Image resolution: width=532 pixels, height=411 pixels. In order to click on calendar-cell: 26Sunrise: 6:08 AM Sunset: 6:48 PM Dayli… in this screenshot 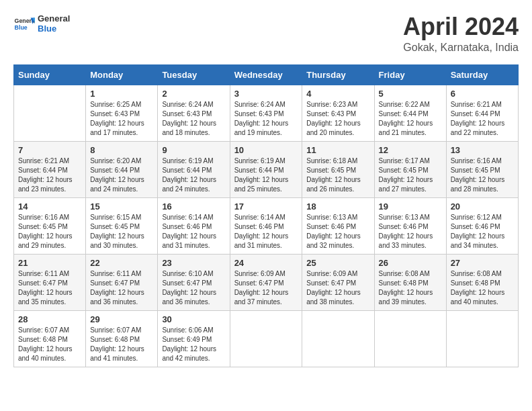, I will do `click(410, 282)`.